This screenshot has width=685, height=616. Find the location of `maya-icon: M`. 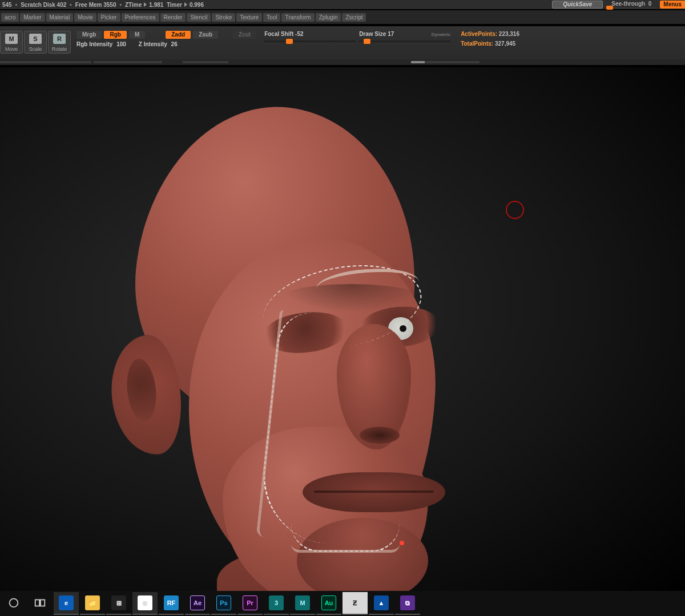

maya-icon: M is located at coordinates (303, 603).